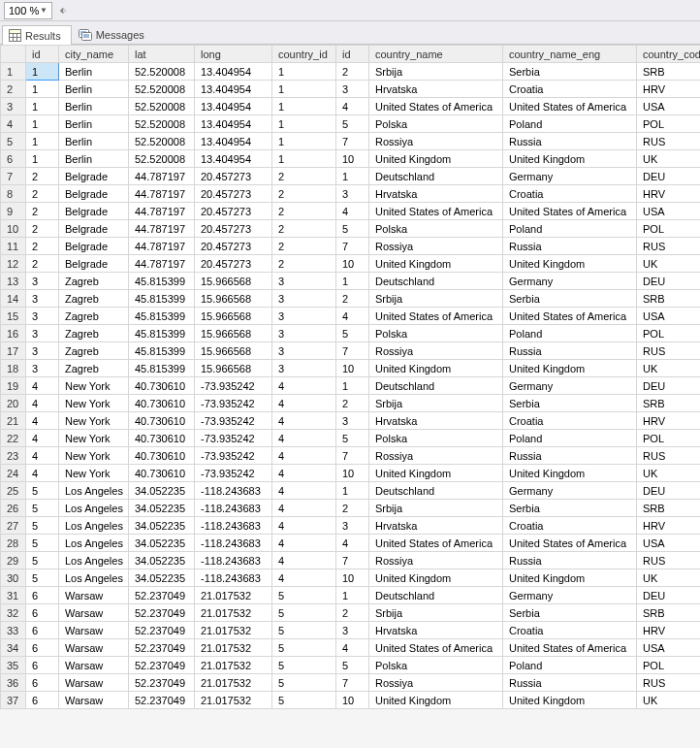  What do you see at coordinates (234, 666) in the screenshot?
I see `cell-long: 21.017532` at bounding box center [234, 666].